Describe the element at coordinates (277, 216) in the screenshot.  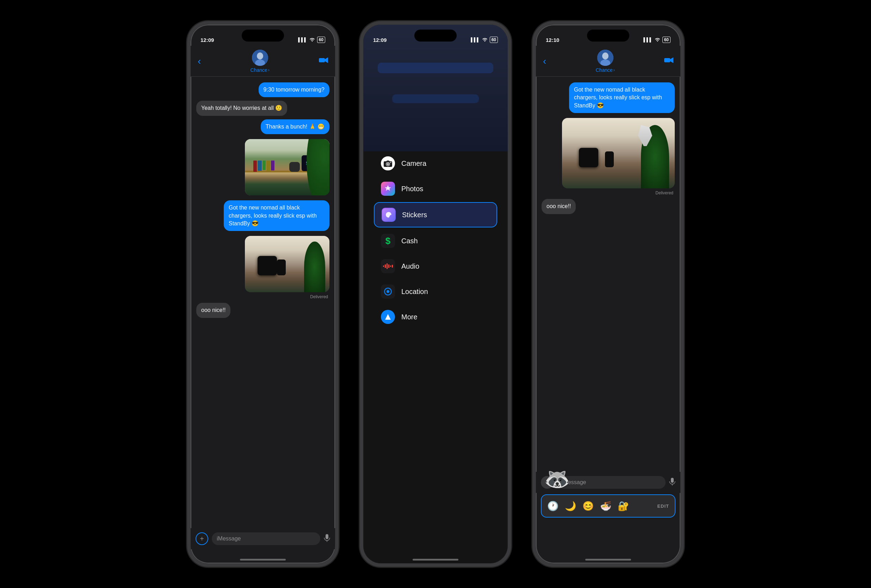
I see `bubble-5: Got the new nomad all black chargers, lo…` at that location.